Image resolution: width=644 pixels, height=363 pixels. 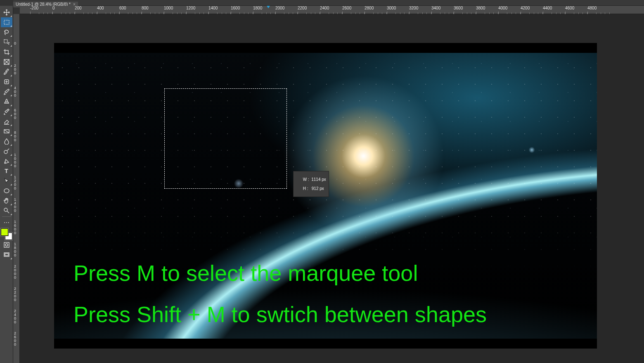 I want to click on tutorial-overlay-line: Press M to select the marquee tool, so click(x=246, y=273).